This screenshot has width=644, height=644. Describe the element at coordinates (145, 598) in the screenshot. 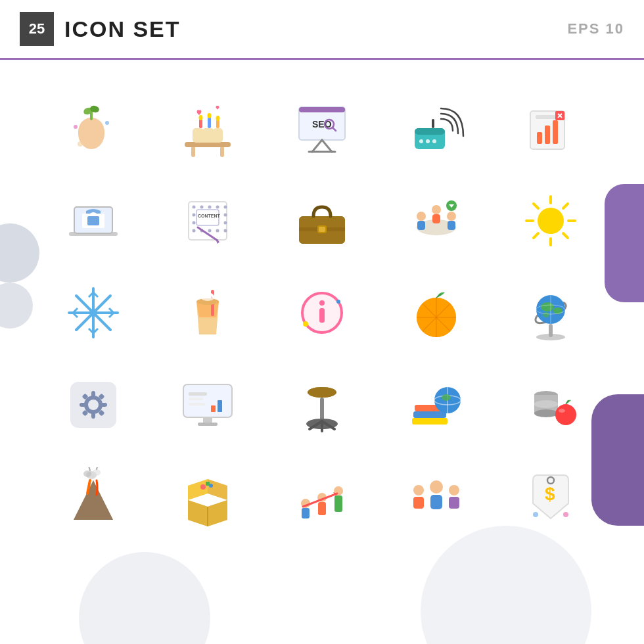

I see `bg-decoration-circle-bot-left` at that location.